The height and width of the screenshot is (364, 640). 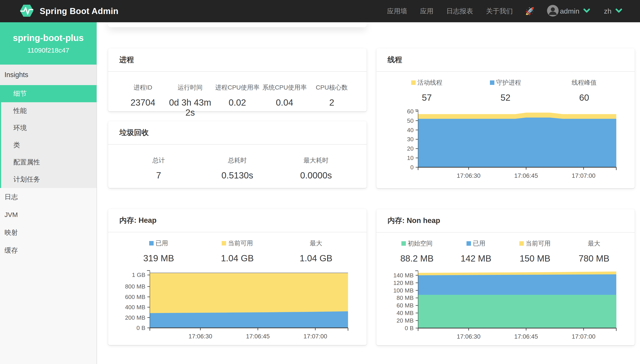 What do you see at coordinates (237, 160) in the screenshot?
I see `stat-label: 总耗时` at bounding box center [237, 160].